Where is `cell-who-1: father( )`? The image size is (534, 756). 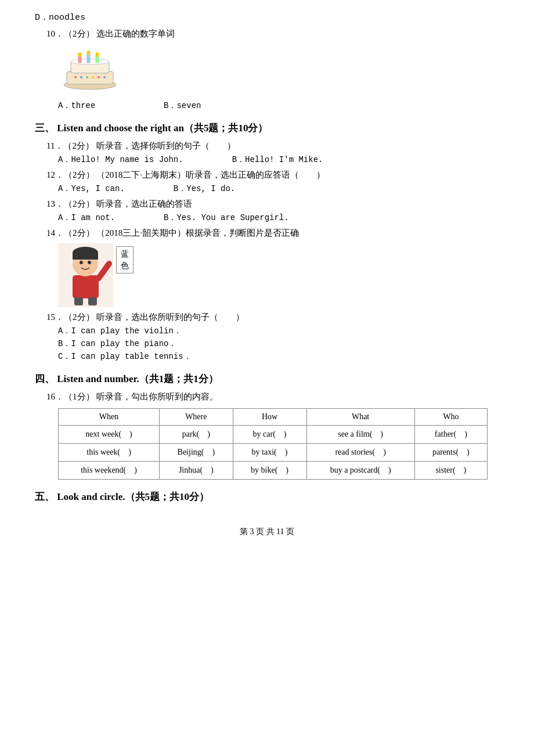
cell-who-1: father( ) is located at coordinates (450, 434).